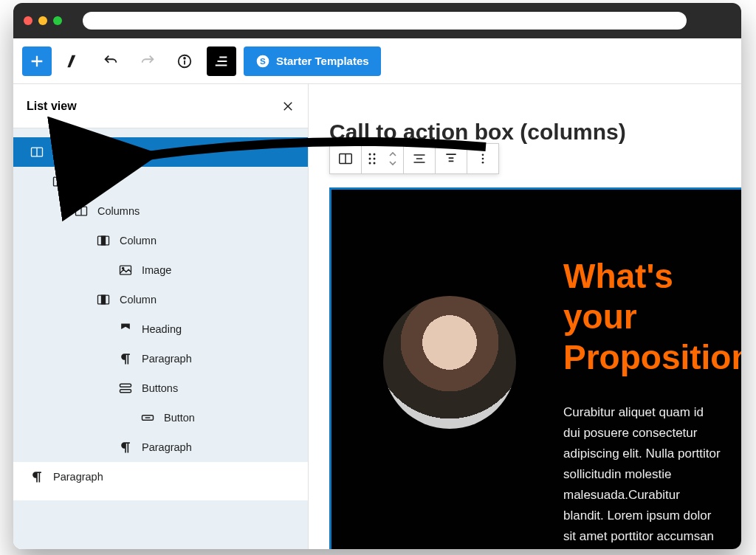  What do you see at coordinates (148, 61) in the screenshot?
I see `redo-button` at bounding box center [148, 61].